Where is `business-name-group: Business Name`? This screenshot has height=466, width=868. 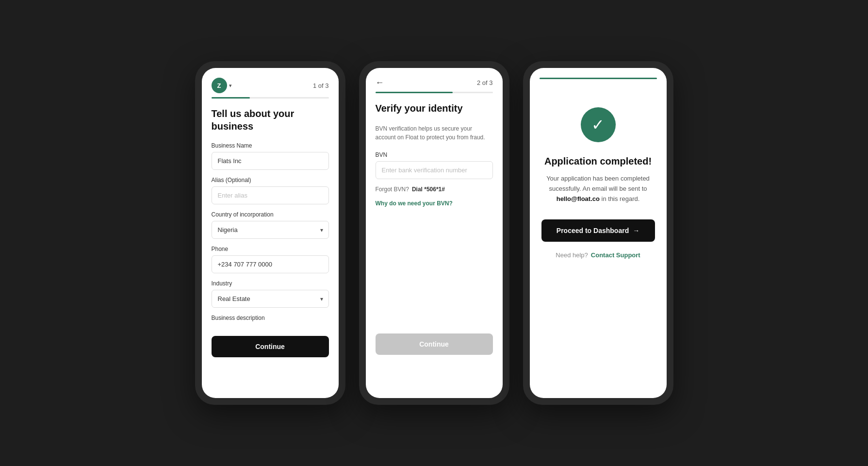
business-name-group: Business Name is located at coordinates (270, 156).